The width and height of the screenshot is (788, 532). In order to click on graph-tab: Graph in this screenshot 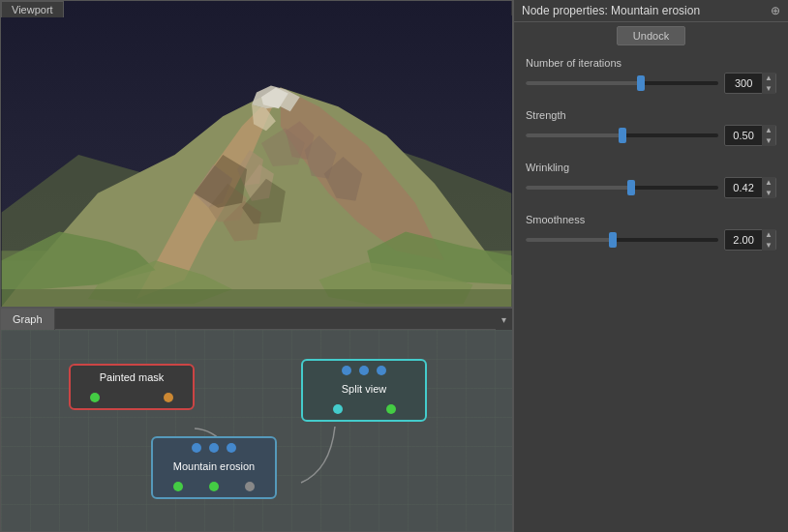, I will do `click(28, 319)`.